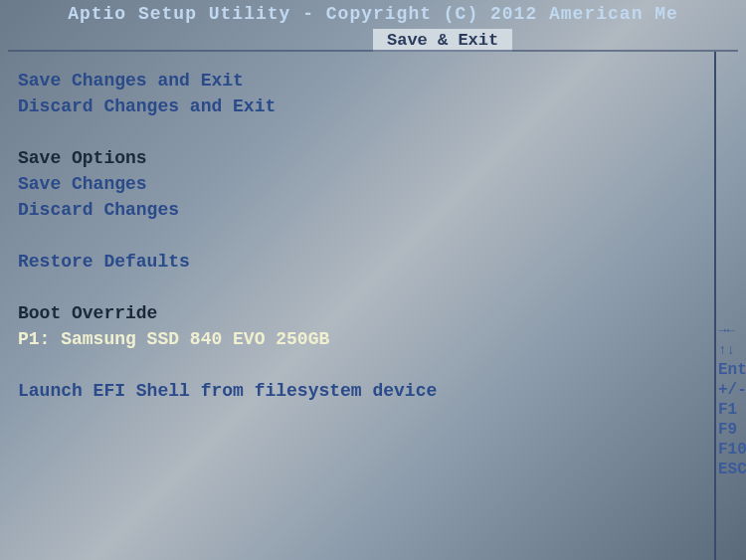 The image size is (746, 560). What do you see at coordinates (731, 390) in the screenshot?
I see `help-plusminus: +/-` at bounding box center [731, 390].